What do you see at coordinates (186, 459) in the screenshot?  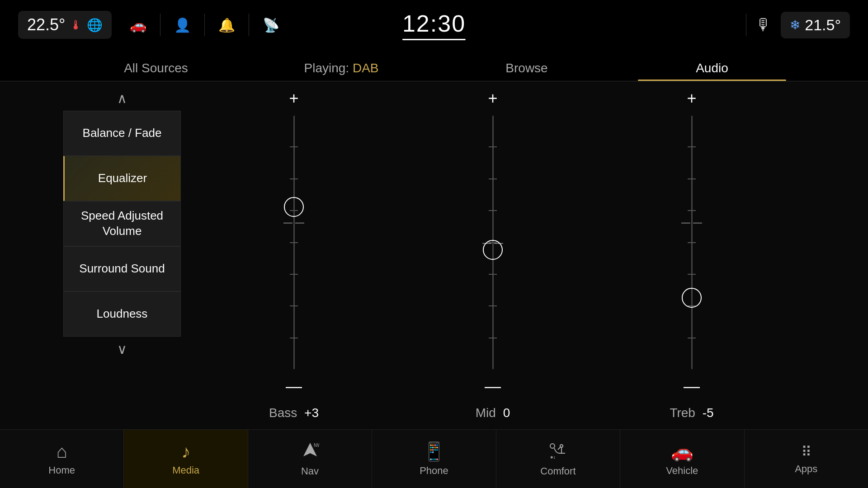 I see `nav-media: ♪ Media` at bounding box center [186, 459].